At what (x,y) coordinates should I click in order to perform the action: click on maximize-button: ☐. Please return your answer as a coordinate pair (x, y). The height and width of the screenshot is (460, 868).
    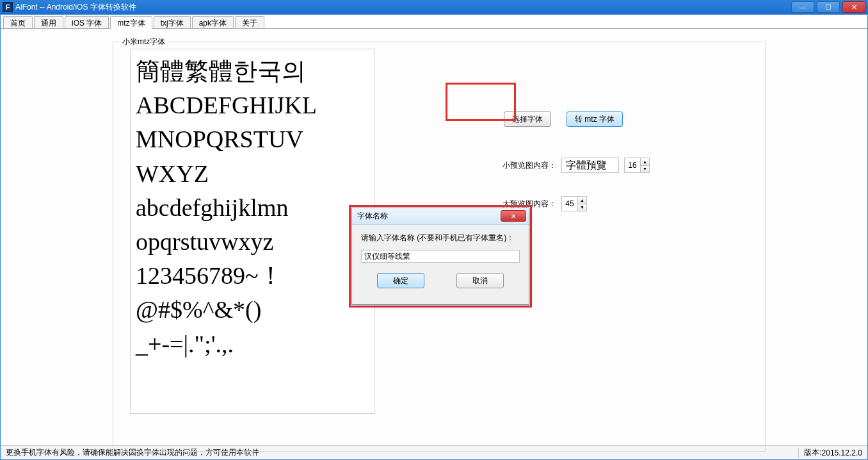
    Looking at the image, I should click on (828, 7).